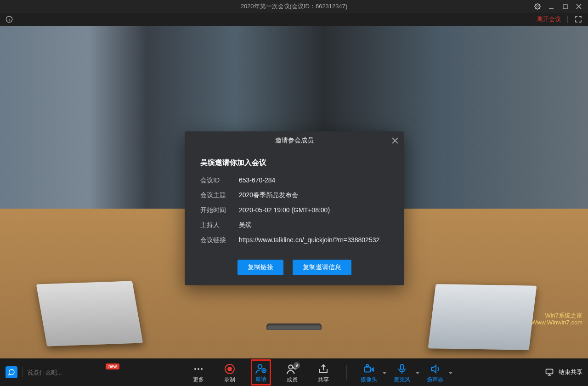 The height and width of the screenshot is (386, 588). I want to click on invite-heading: 吴缤邀请你加入会议, so click(294, 163).